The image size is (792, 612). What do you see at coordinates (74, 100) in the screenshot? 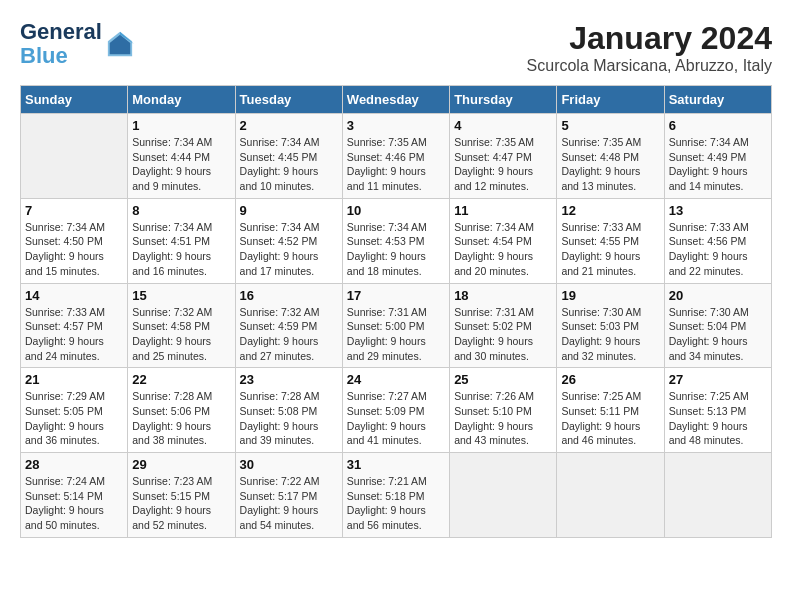
I see `day-of-week-header: Sunday` at bounding box center [74, 100].